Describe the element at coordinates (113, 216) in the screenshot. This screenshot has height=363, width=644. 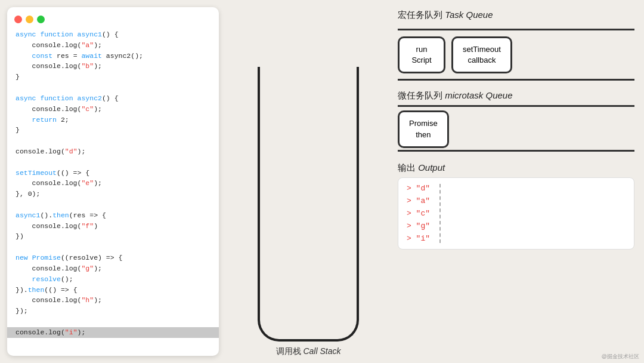
I see `code-line: async1().then(res => {` at that location.